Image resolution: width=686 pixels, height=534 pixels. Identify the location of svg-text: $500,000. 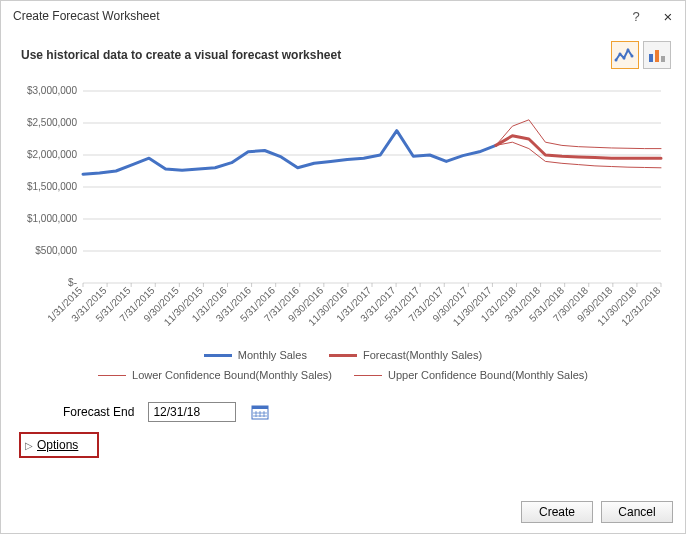
(56, 250).